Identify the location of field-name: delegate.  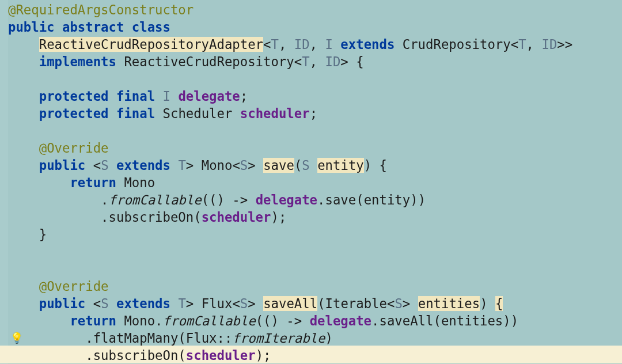
(208, 96).